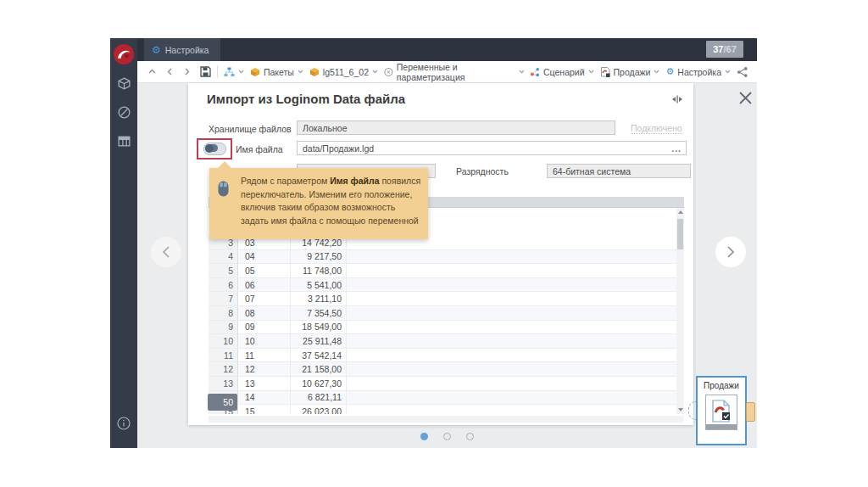 The height and width of the screenshot is (487, 868). What do you see at coordinates (442, 271) in the screenshot?
I see `table-row: 5 05 11 748,00` at bounding box center [442, 271].